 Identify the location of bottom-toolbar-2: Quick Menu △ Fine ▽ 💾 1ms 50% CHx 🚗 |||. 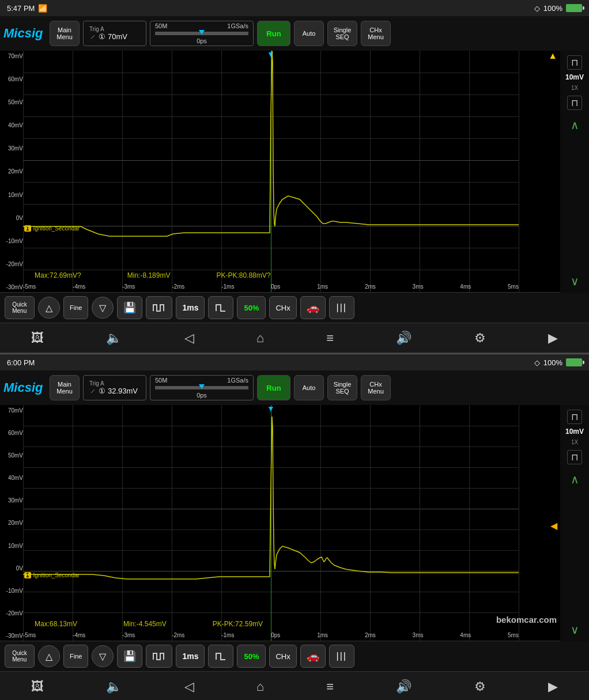
(294, 656).